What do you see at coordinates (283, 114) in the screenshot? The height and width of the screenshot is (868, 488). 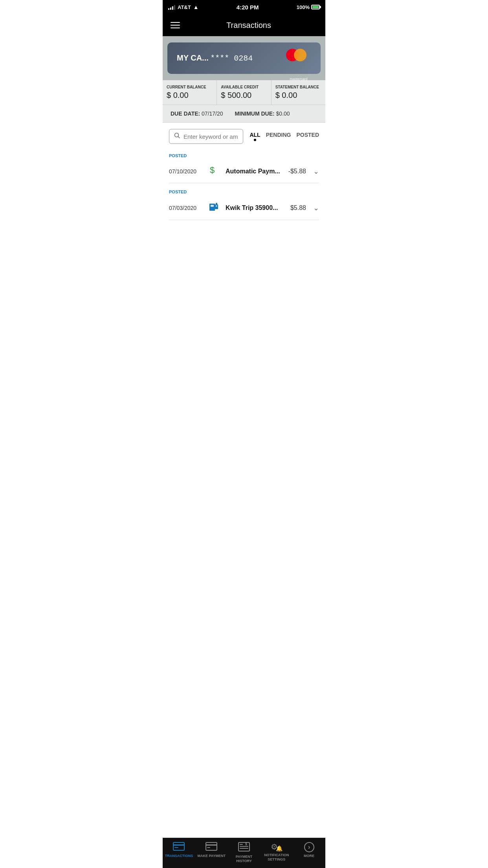 I see `minimum-due-value: $0.00` at bounding box center [283, 114].